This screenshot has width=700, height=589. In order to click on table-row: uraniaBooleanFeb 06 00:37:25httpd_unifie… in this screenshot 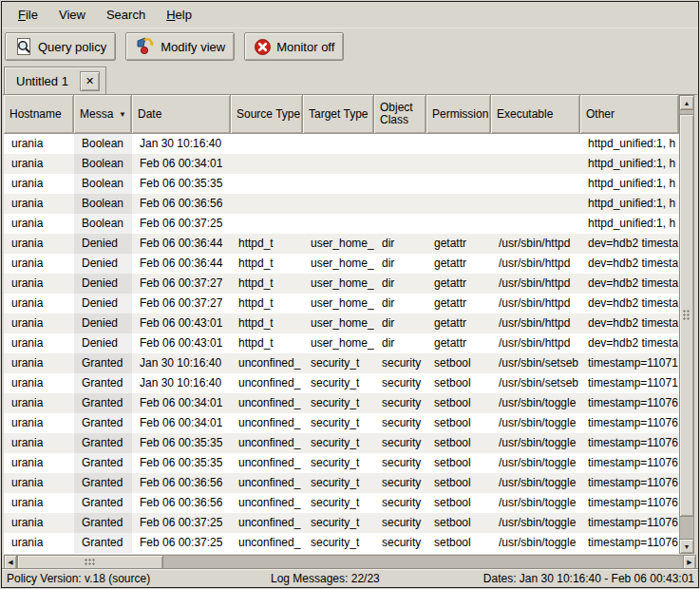, I will do `click(342, 224)`.